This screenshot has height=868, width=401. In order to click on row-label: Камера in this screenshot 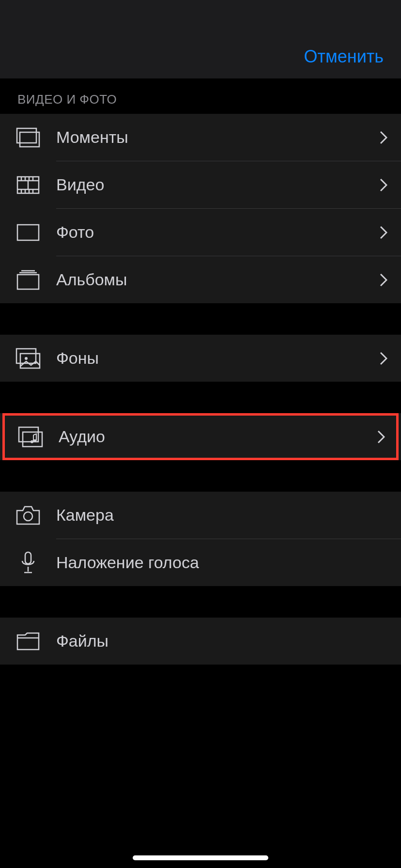, I will do `click(218, 515)`.